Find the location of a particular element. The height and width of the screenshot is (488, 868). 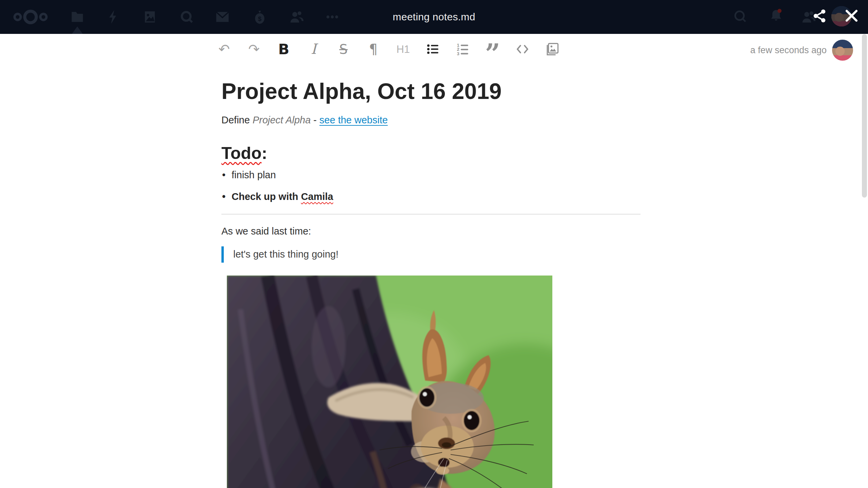

doc-heading: Project Alpha, Oct 16 2019 is located at coordinates (361, 91).